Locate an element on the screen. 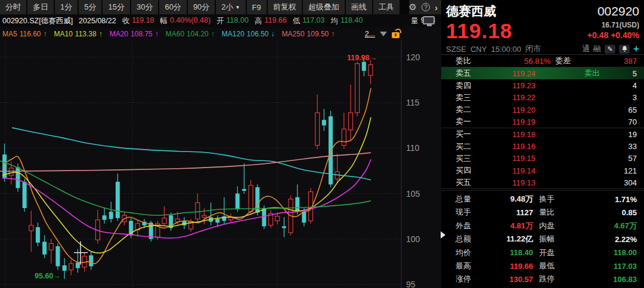 The width and height of the screenshot is (644, 288). tab-period-多日: 多日 is located at coordinates (41, 7).